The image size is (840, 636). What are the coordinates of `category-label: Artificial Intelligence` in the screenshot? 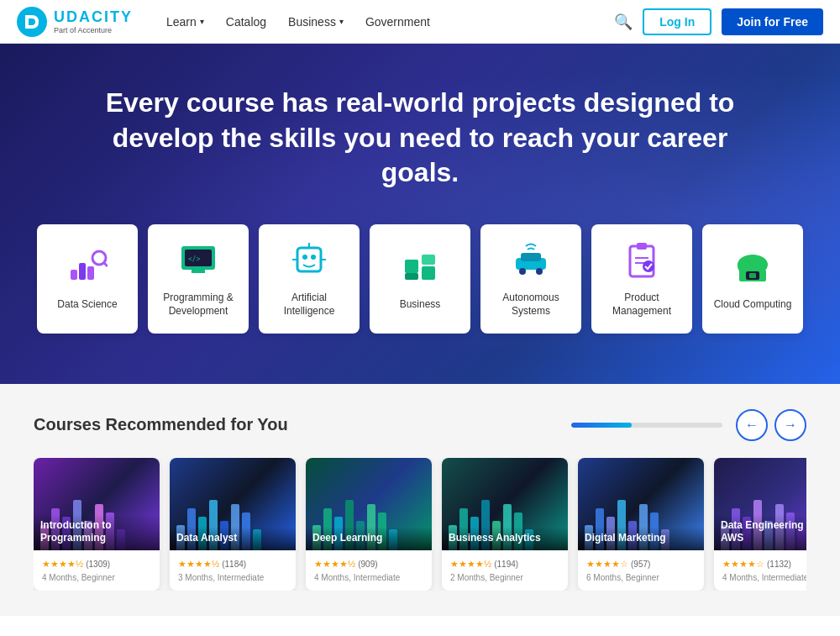 It's located at (309, 304).